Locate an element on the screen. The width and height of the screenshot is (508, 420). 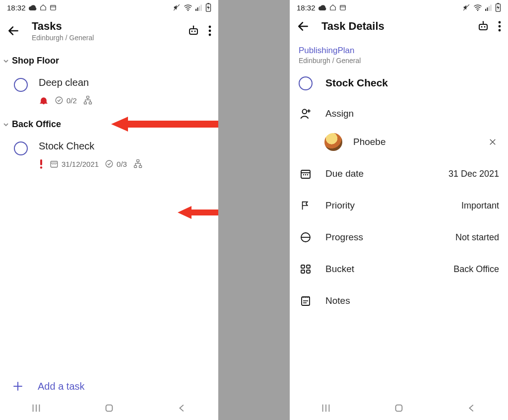
section-shop-floor: Shop Floor Deep clean 0/2 is located at coordinates (109, 80).